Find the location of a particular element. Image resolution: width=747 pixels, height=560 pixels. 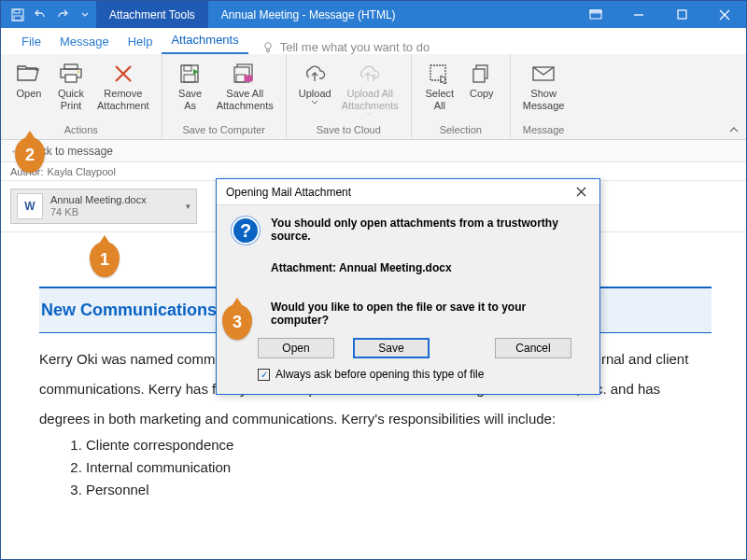

dialog-titlebar: Opening Mail Attachment is located at coordinates (408, 192).